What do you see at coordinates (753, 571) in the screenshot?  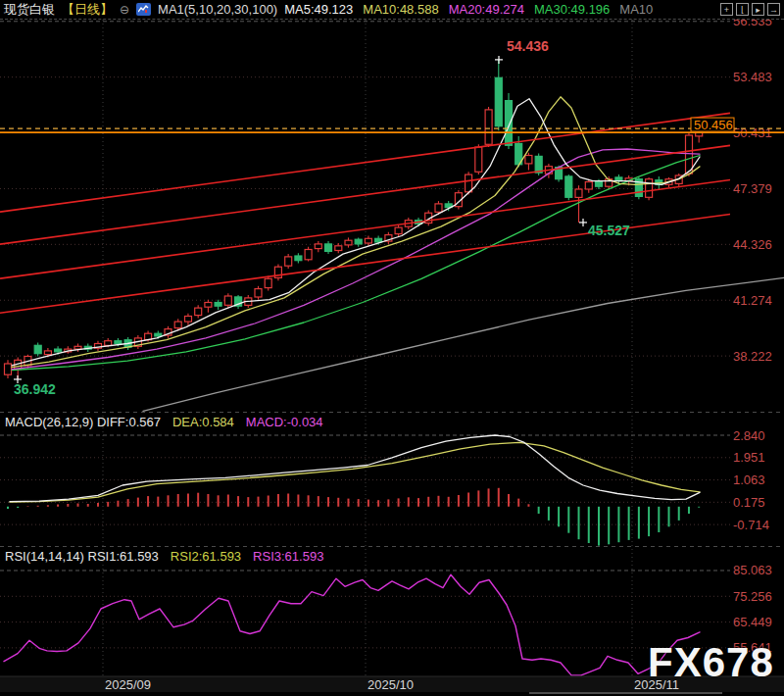 I see `svg-text: 85.063` at bounding box center [753, 571].